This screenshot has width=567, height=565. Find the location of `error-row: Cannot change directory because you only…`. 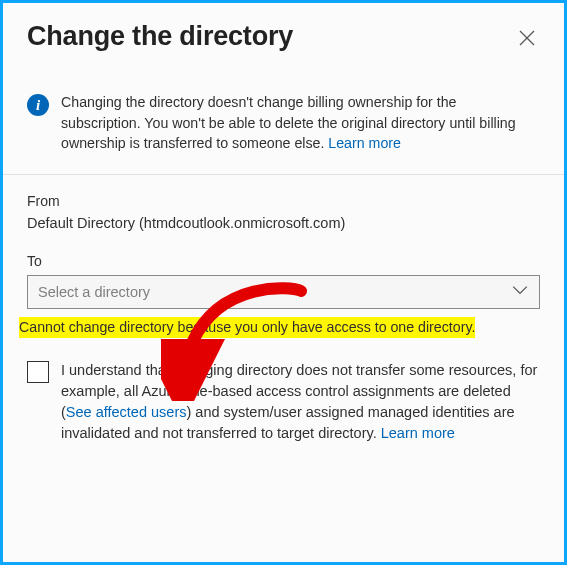

error-row: Cannot change directory because you only… is located at coordinates (284, 338).